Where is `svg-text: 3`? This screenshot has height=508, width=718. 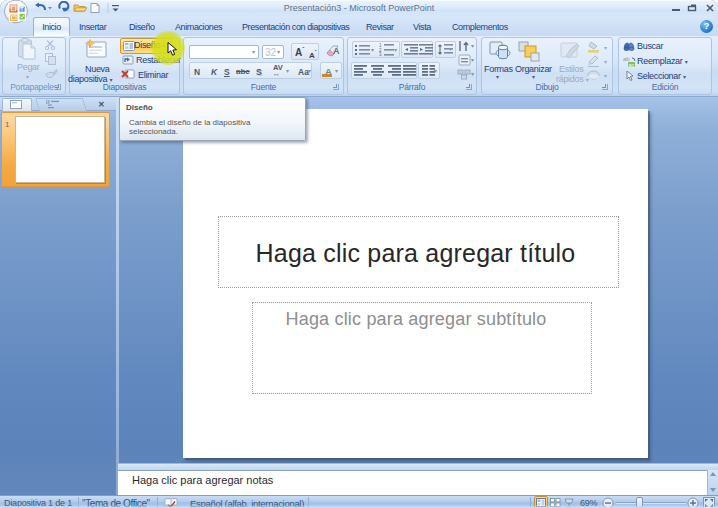
svg-text: 3 is located at coordinates (380, 54).